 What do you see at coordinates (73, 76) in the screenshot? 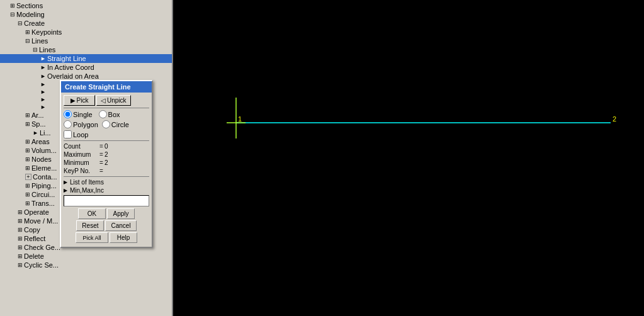
I see `tree-label-overlaidonarea: Overlaid on Area` at bounding box center [73, 76].